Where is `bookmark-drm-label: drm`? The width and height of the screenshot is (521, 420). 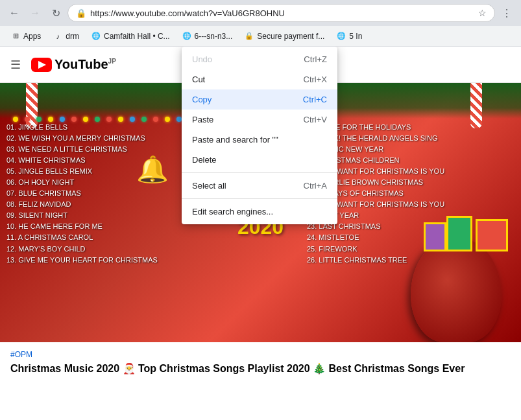
bookmark-drm-label: drm is located at coordinates (73, 36).